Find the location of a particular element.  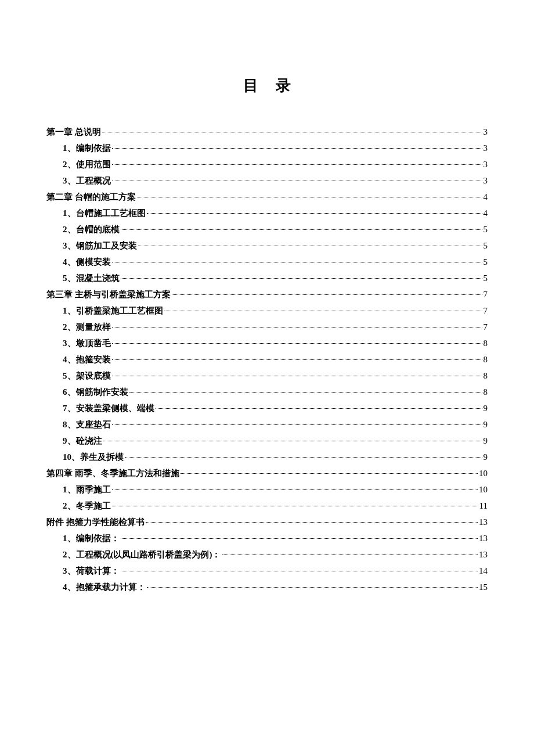

toc-entry-page: 10 is located at coordinates (483, 489).